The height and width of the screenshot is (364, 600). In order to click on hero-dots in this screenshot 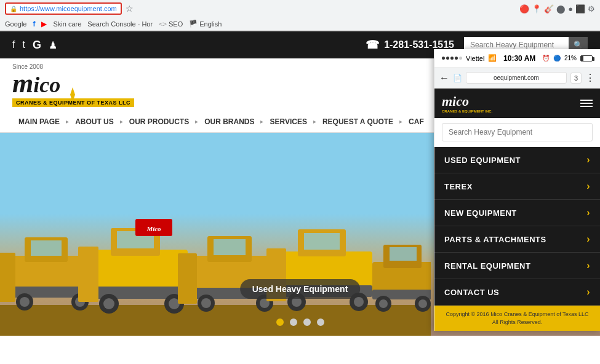, I will do `click(300, 322)`.